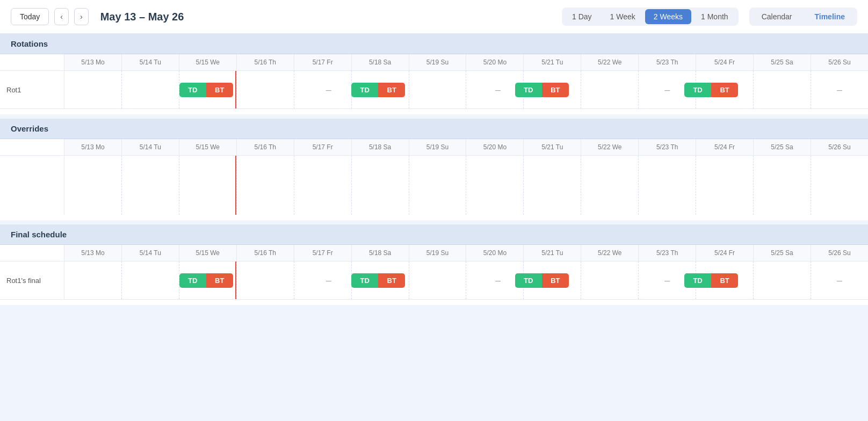 The image size is (868, 421). Describe the element at coordinates (438, 62) in the screenshot. I see `col-6: 5/19 Su` at that location.